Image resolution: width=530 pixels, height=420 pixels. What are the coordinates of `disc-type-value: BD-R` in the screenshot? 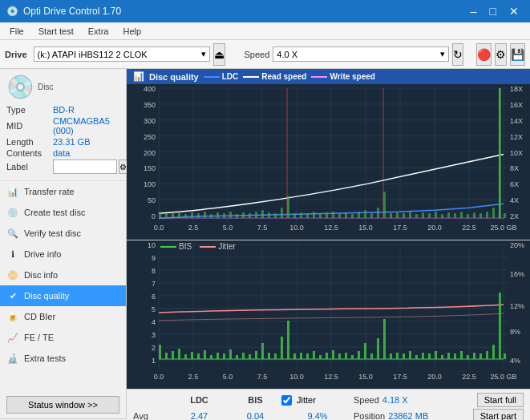 It's located at (64, 110).